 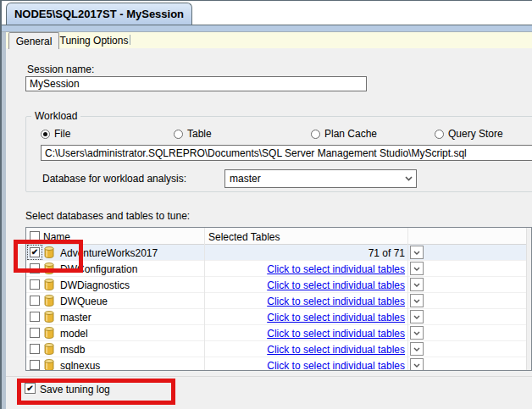 I want to click on radio-file: File, so click(x=56, y=134).